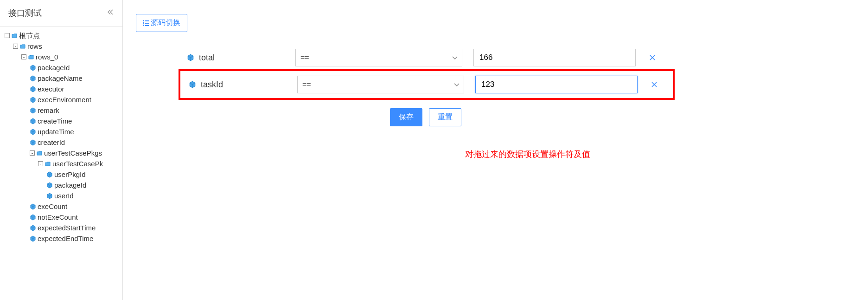 The width and height of the screenshot is (868, 300). What do you see at coordinates (48, 111) in the screenshot?
I see `tree-label: remark` at bounding box center [48, 111].